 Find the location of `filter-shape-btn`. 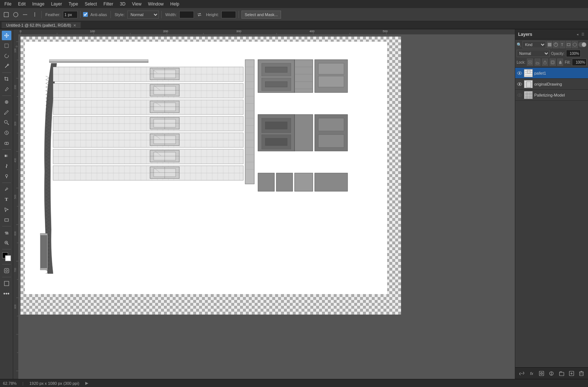

filter-shape-btn is located at coordinates (569, 45).